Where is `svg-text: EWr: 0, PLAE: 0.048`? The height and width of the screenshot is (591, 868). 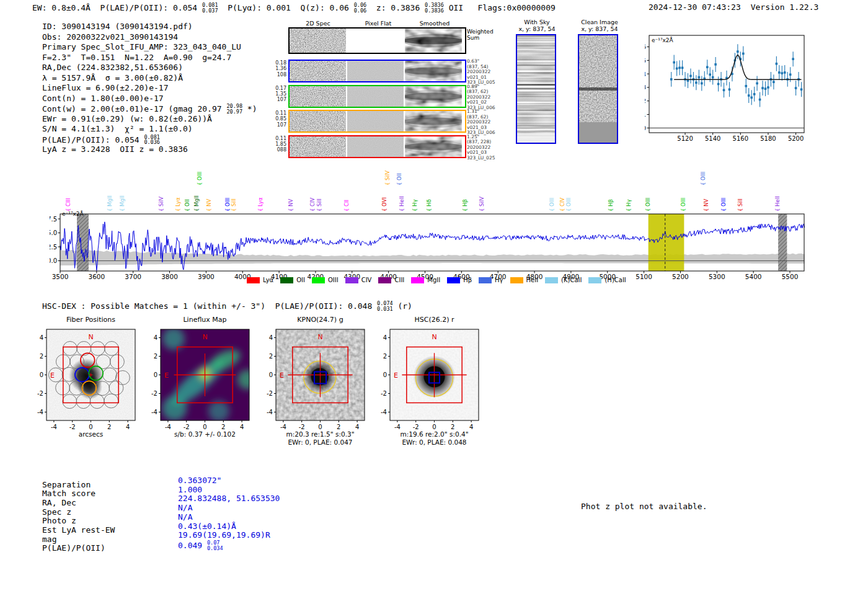 svg-text: EWr: 0, PLAE: 0.048 is located at coordinates (434, 442).